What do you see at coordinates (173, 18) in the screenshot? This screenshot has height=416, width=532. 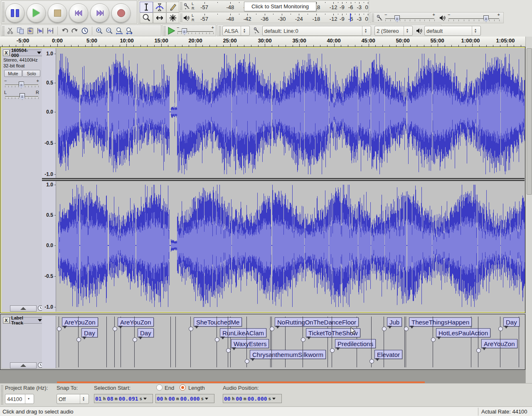 I see `tool-multi` at bounding box center [173, 18].